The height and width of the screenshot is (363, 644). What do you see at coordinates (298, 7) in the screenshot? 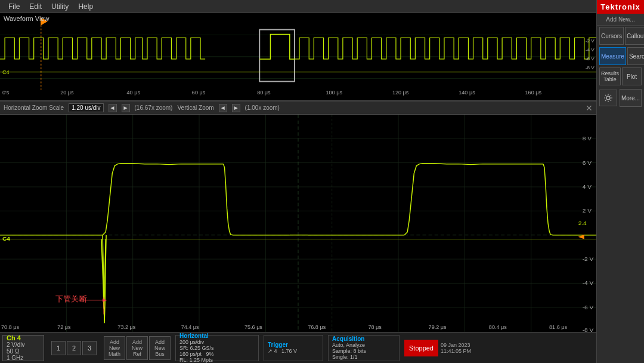
I see `menu-bar: File Edit Utility Help` at bounding box center [298, 7].